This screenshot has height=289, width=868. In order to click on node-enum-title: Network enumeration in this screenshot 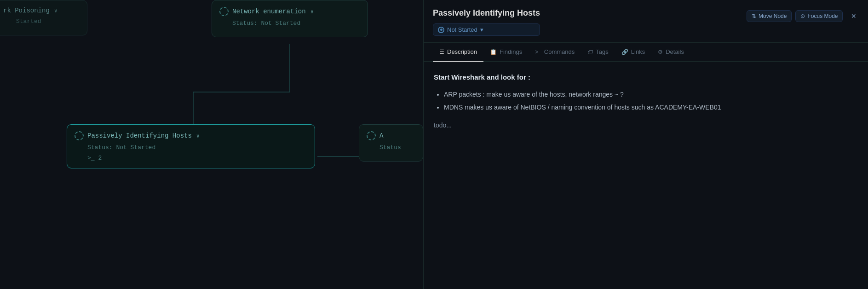, I will do `click(269, 12)`.